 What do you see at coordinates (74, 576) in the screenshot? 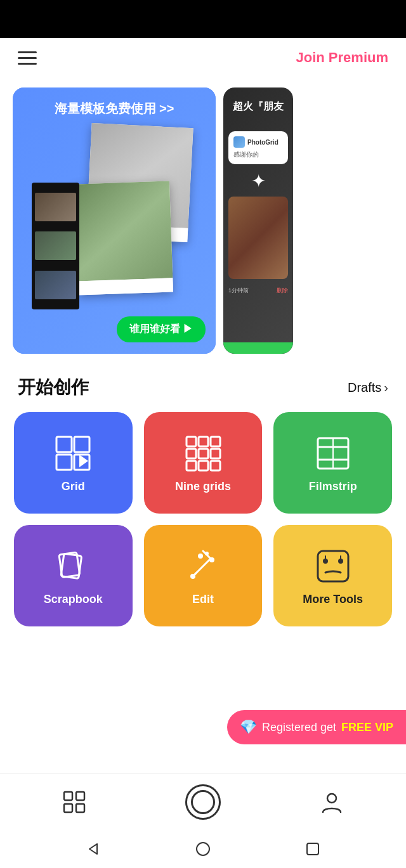
I see `tool-scrapbook-button: Scrapbook` at bounding box center [74, 576].